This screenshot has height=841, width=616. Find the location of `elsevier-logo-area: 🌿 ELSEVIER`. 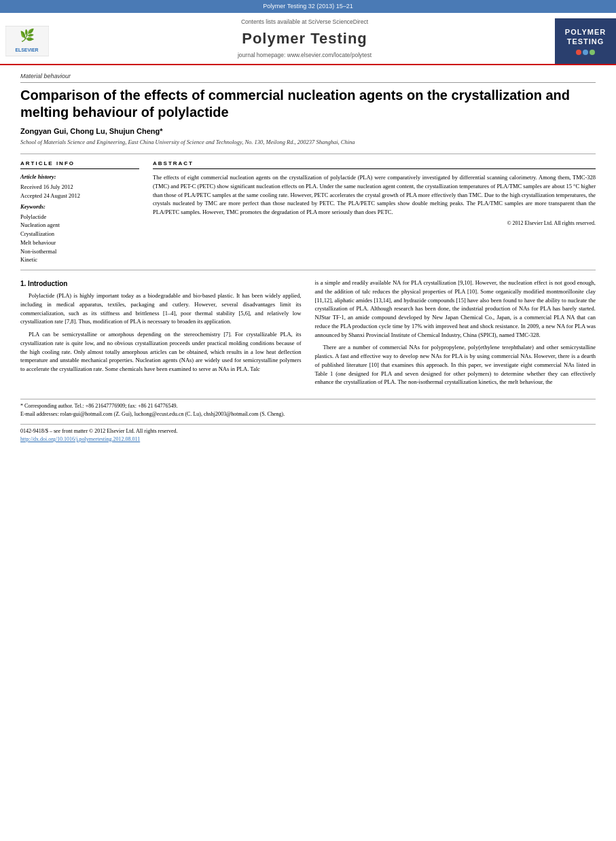

elsevier-logo-area: 🌿 ELSEVIER is located at coordinates (27, 41).